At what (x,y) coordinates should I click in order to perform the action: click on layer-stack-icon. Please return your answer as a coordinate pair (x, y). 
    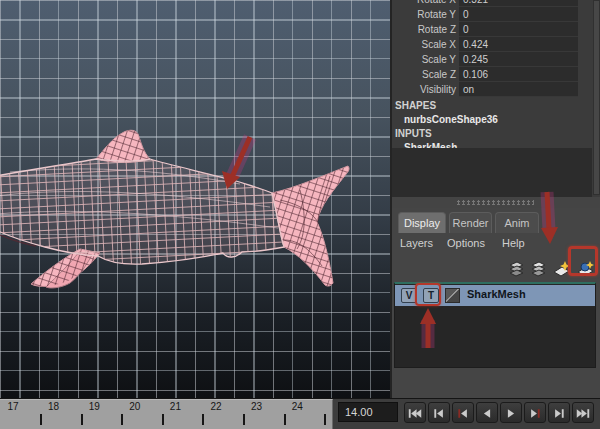
    Looking at the image, I should click on (516, 268).